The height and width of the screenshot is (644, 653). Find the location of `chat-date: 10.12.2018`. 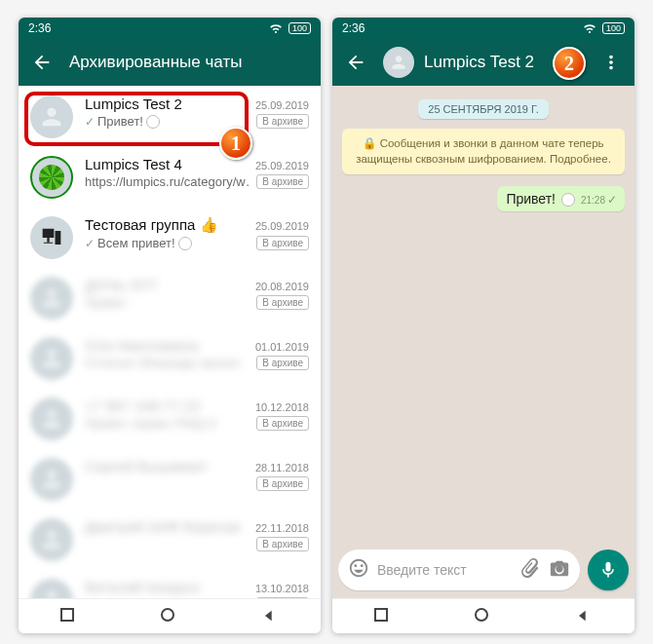

chat-date: 10.12.2018 is located at coordinates (283, 407).